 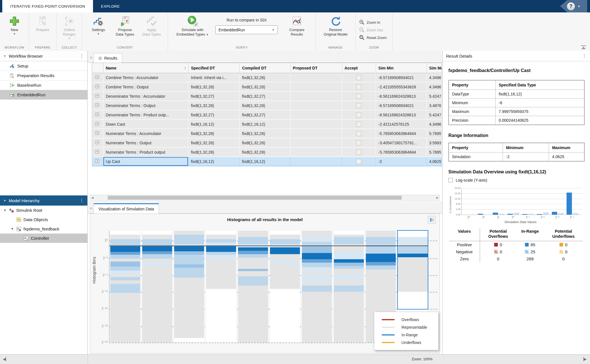 What do you see at coordinates (370, 23) in the screenshot?
I see `zoom-in-button: Zoom In` at bounding box center [370, 23].